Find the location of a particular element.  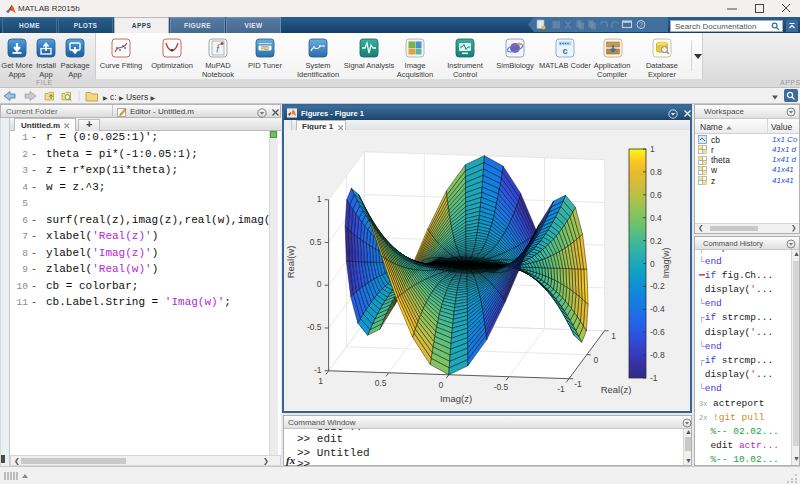

svg-text: 0.6 is located at coordinates (656, 195).